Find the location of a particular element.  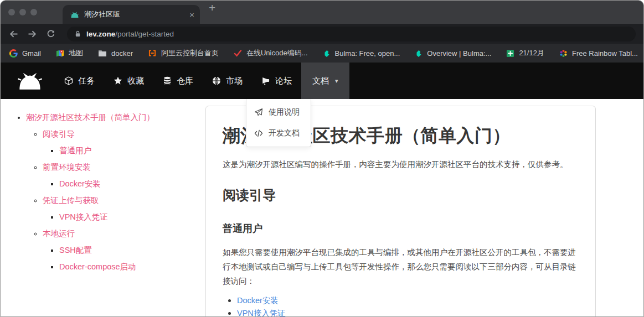

aliyun-icon is located at coordinates (152, 53).